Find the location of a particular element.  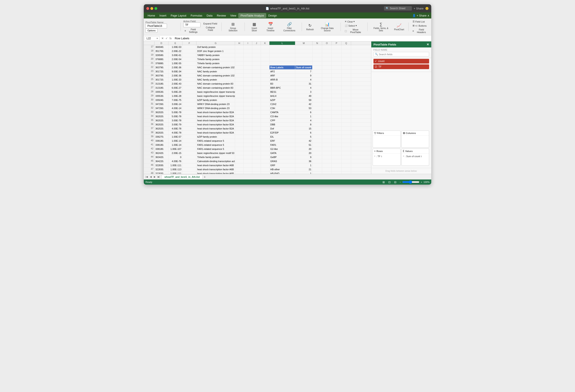

search-fields-input is located at coordinates (403, 54).